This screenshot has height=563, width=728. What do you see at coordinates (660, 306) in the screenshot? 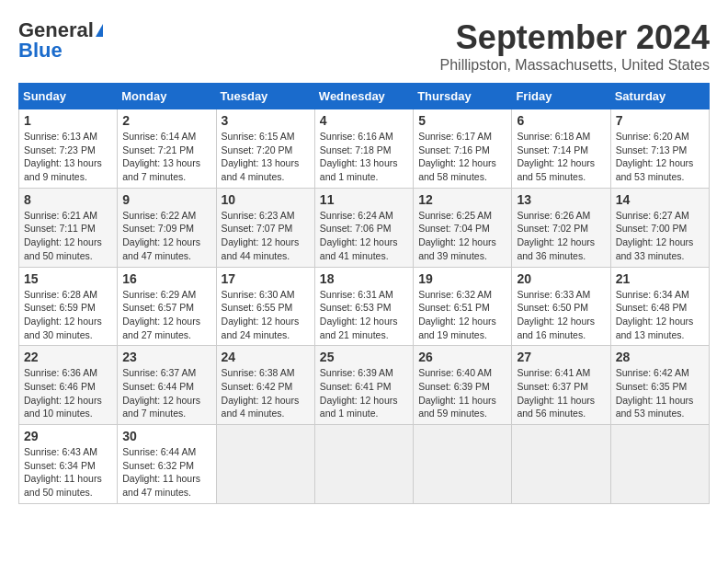
I see `table-row: 21 Sunrise: 6:34 AM Sunset: 6:48 PM Dayl…` at bounding box center [660, 306].